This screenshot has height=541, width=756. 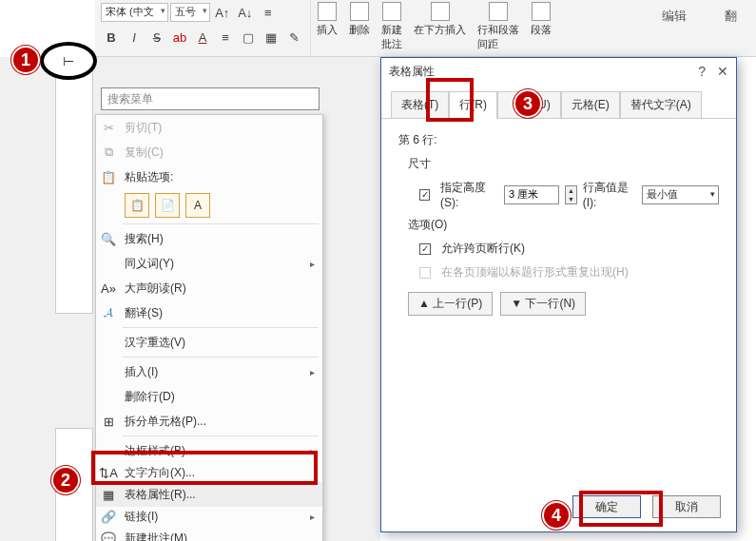 What do you see at coordinates (157, 37) in the screenshot?
I see `strike-icon: S̶` at bounding box center [157, 37].